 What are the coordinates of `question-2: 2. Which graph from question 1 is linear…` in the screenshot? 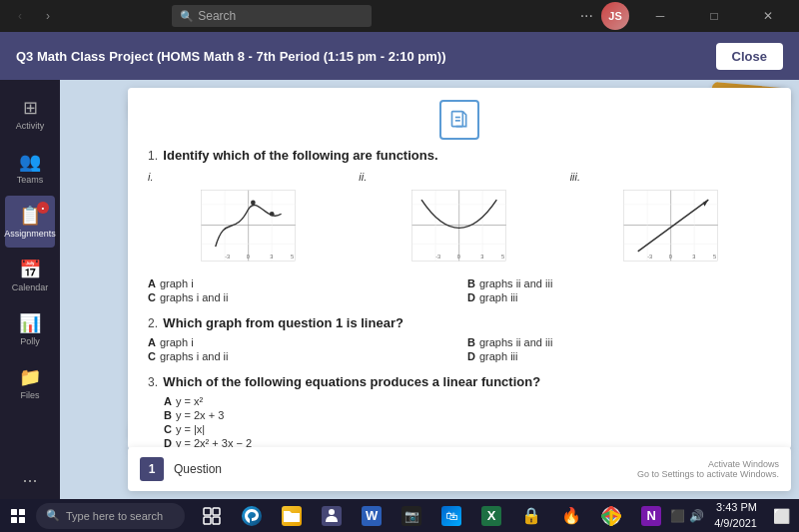 It's located at (459, 323).